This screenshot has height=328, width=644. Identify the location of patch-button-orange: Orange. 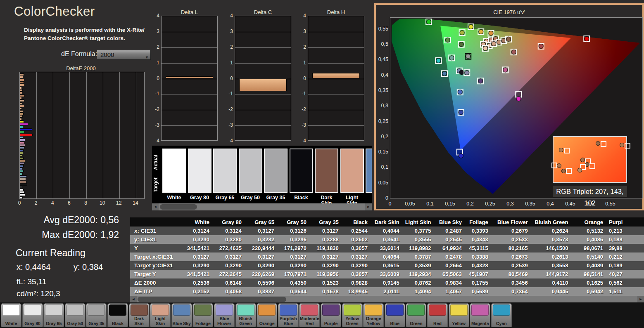
(267, 315).